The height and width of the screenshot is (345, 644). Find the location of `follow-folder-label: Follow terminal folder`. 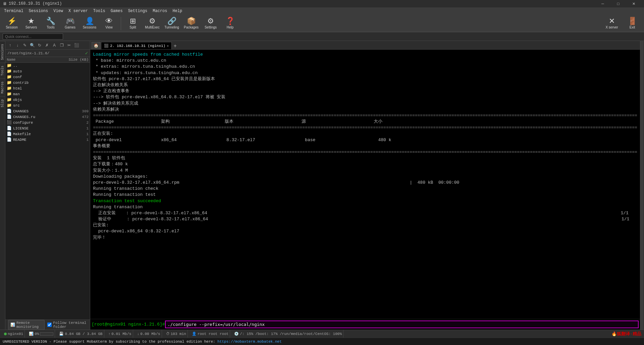

follow-folder-label: Follow terminal folder is located at coordinates (70, 325).